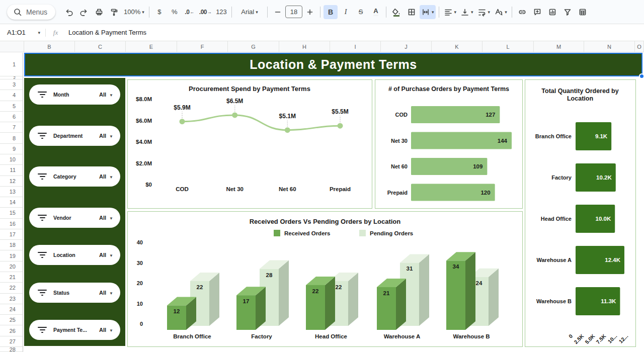 The height and width of the screenshot is (352, 644). I want to click on borders-button, so click(412, 12).